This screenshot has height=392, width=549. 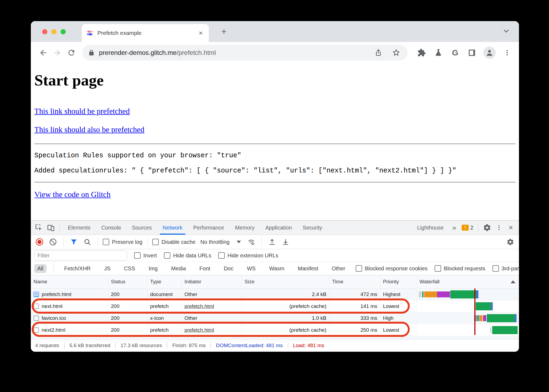 I want to click on preserve-log-checkbox: Preserve log, so click(x=123, y=242).